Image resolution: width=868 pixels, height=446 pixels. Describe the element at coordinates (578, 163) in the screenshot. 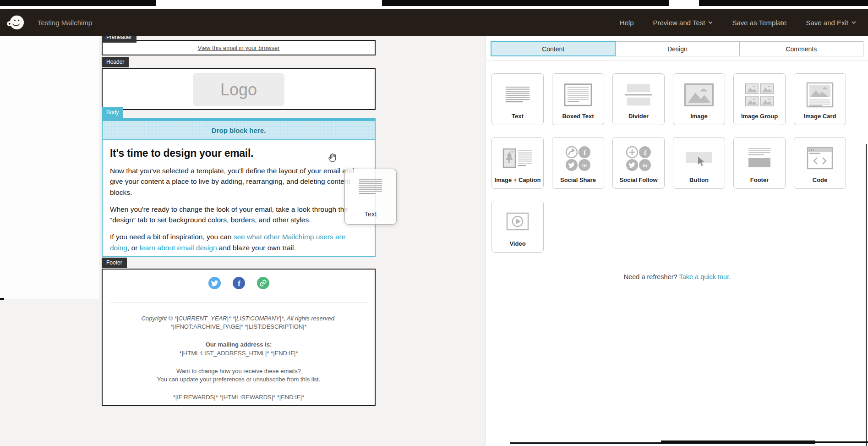

I see `block-card-social-share: f in Social Share` at that location.